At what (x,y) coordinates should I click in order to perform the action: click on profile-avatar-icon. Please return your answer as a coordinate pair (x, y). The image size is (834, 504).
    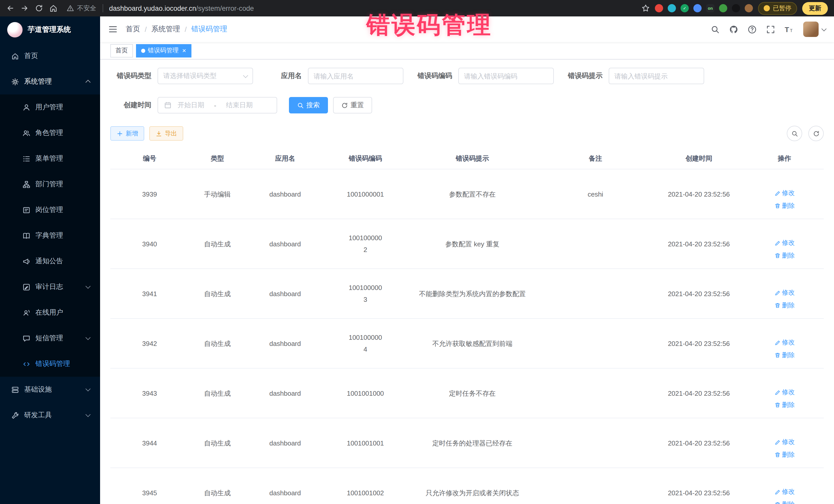
    Looking at the image, I should click on (749, 8).